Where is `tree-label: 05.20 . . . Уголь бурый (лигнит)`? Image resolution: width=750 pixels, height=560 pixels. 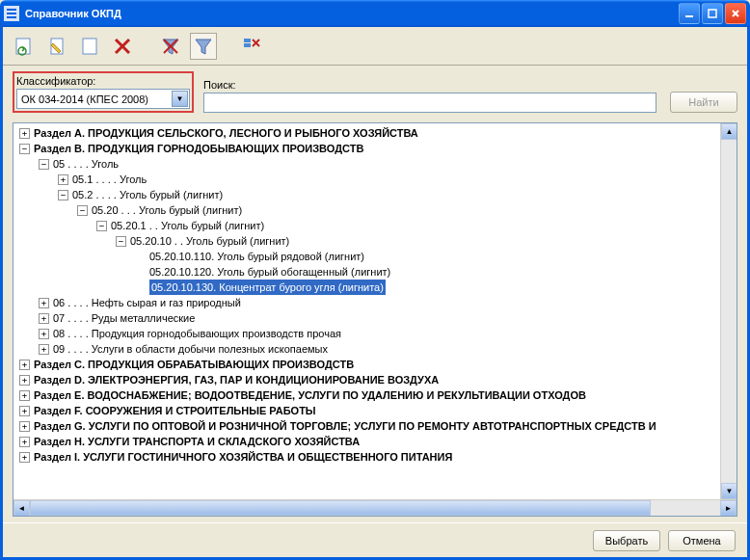 tree-label: 05.20 . . . Уголь бурый (лигнит) is located at coordinates (167, 210).